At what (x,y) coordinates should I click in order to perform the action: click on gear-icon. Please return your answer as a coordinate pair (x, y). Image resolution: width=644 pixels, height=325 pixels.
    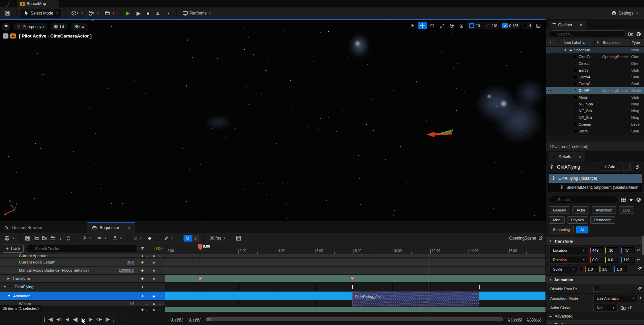
    Looking at the image, I should click on (639, 34).